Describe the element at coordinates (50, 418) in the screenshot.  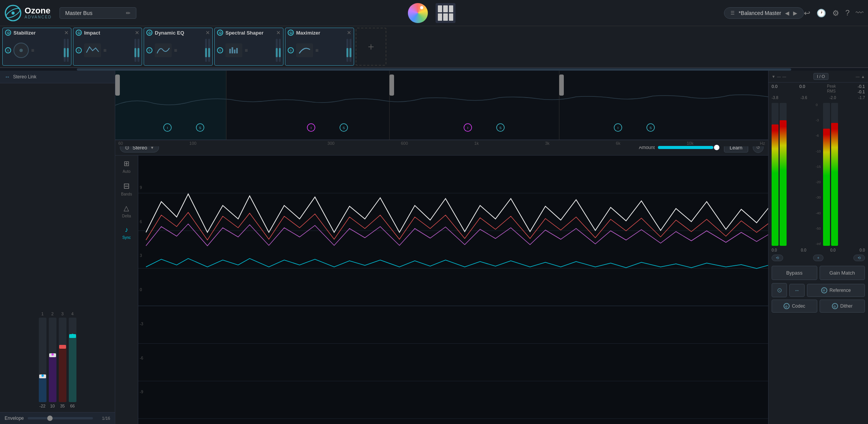
I see `envelope-thumb` at that location.